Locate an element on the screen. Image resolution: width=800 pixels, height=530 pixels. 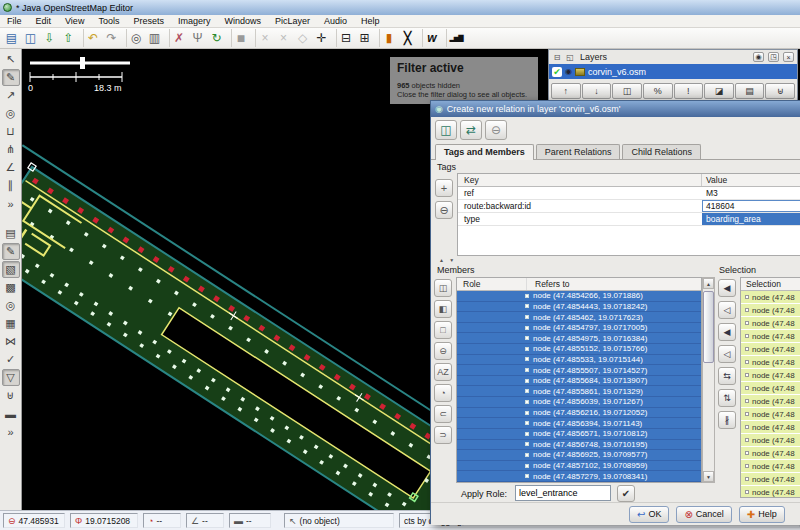
tool-icon: ⋔ is located at coordinates (11, 150).